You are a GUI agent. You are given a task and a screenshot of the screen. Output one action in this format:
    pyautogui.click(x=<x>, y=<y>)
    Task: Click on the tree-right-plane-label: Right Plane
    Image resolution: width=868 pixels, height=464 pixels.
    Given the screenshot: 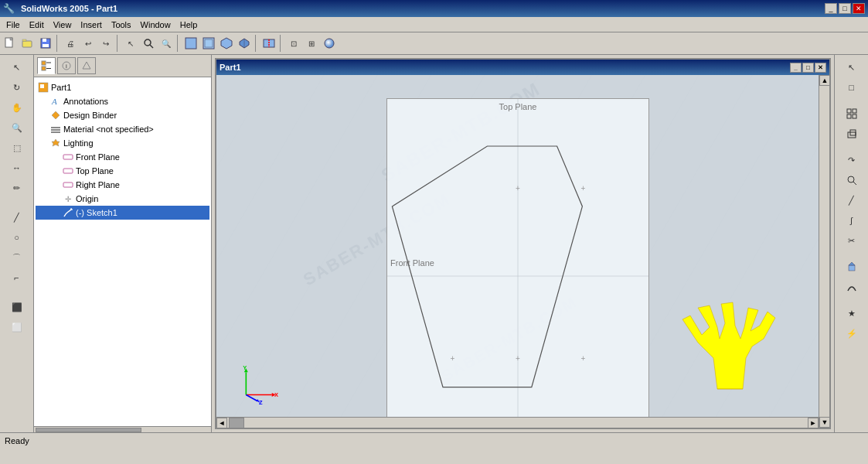 What is the action you would take?
    pyautogui.click(x=97, y=185)
    